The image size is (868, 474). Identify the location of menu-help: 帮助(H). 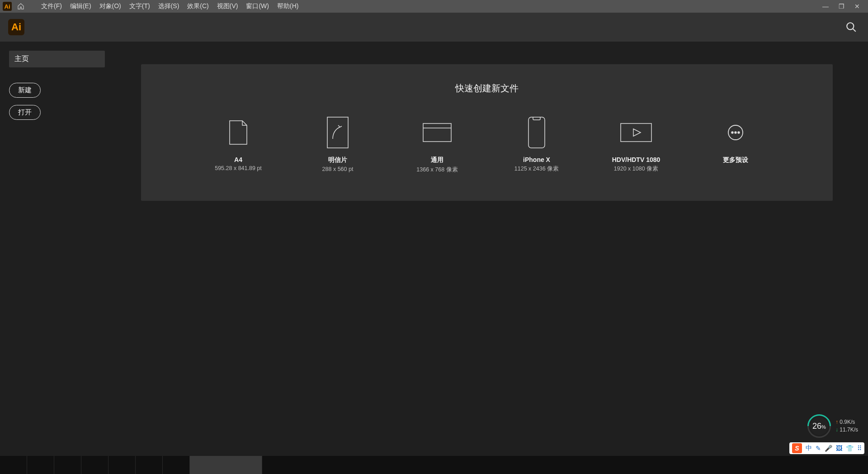
(288, 6).